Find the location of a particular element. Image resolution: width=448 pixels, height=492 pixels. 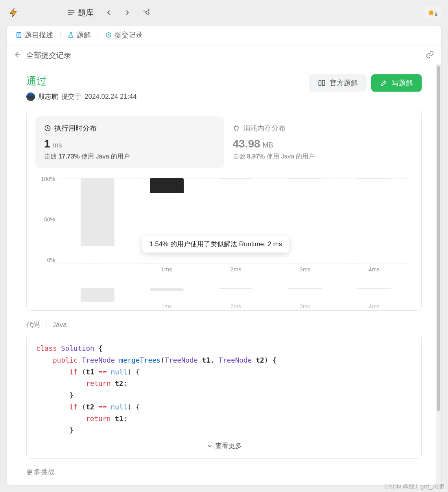

thumb-bar-slot: 2ms is located at coordinates (236, 295).